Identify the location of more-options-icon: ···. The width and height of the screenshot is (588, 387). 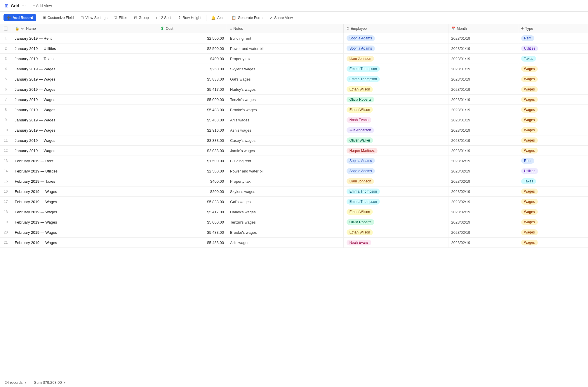
(24, 6).